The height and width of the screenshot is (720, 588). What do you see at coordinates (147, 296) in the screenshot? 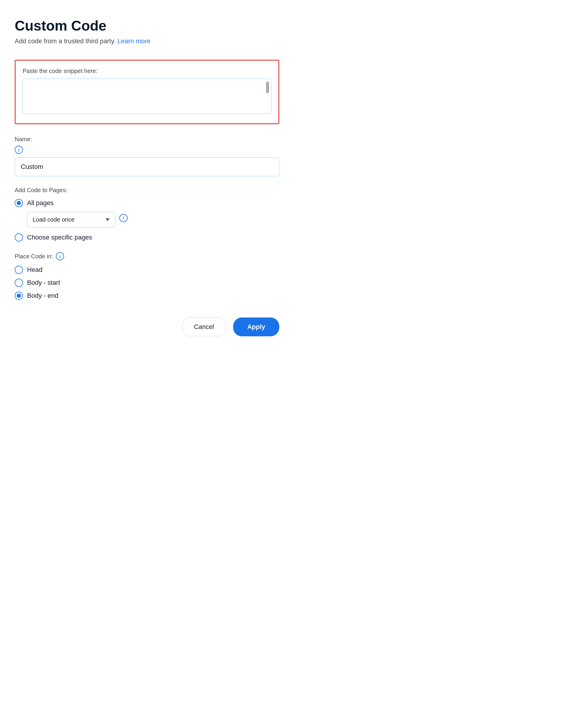
I see `radio-row-body-end: Body - end` at bounding box center [147, 296].